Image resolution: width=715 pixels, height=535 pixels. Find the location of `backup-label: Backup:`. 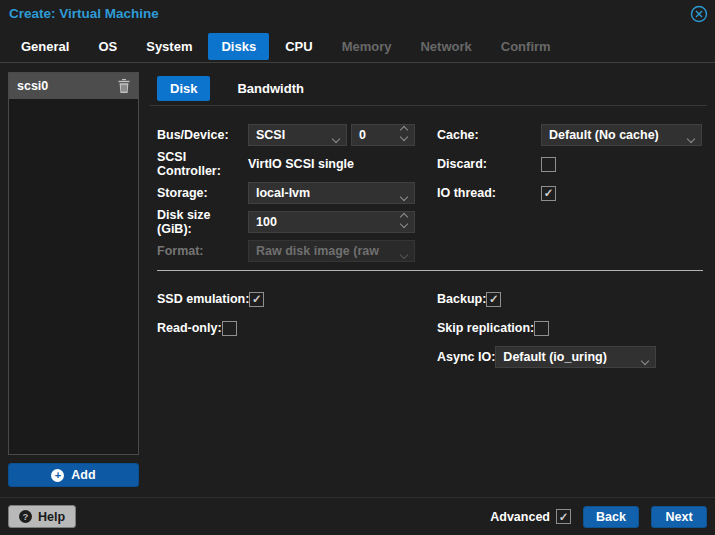

backup-label: Backup: is located at coordinates (462, 299).